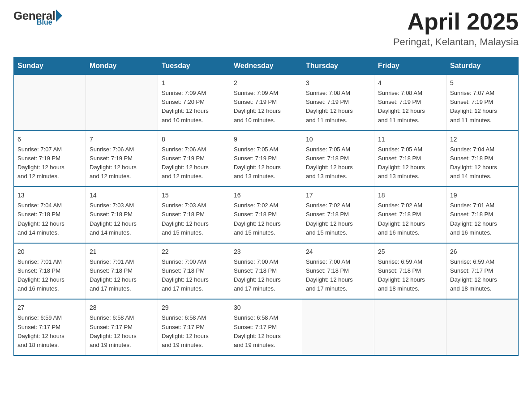 The width and height of the screenshot is (532, 411). What do you see at coordinates (122, 327) in the screenshot?
I see `calendar-cell: 28Sunrise: 6:58 AM Sunset: 7:17 PM Dayli…` at bounding box center [122, 327].